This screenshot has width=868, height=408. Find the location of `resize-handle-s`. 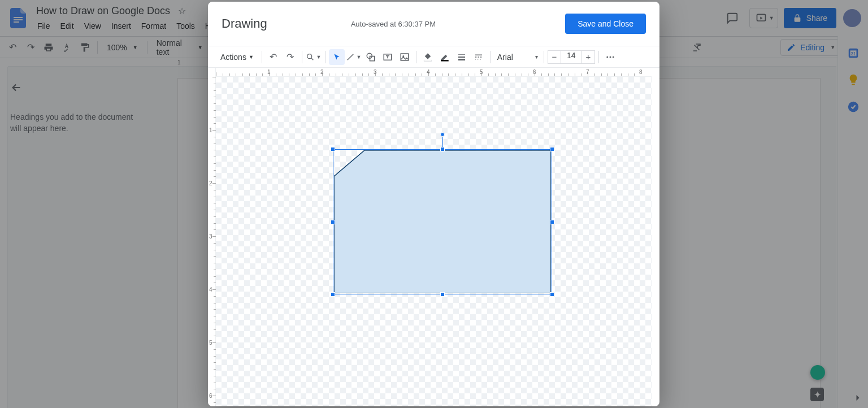

resize-handle-s is located at coordinates (442, 294).